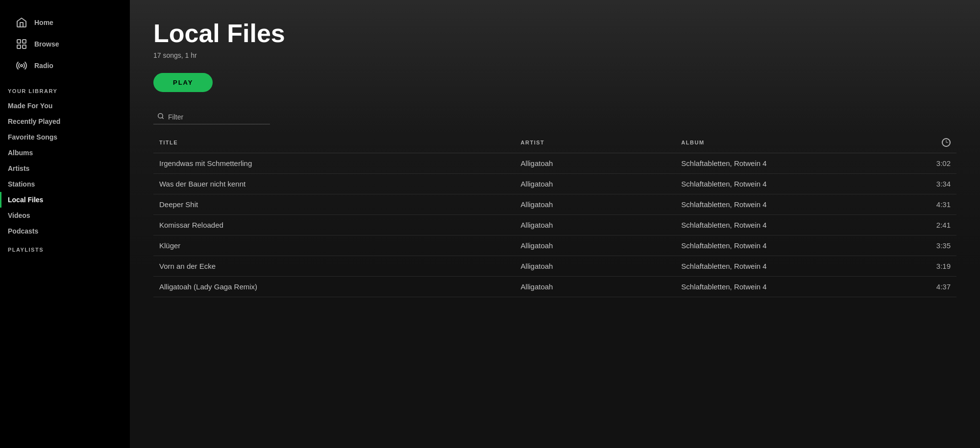 The height and width of the screenshot is (448, 980). I want to click on sidebar-item-browse: Browse, so click(65, 44).